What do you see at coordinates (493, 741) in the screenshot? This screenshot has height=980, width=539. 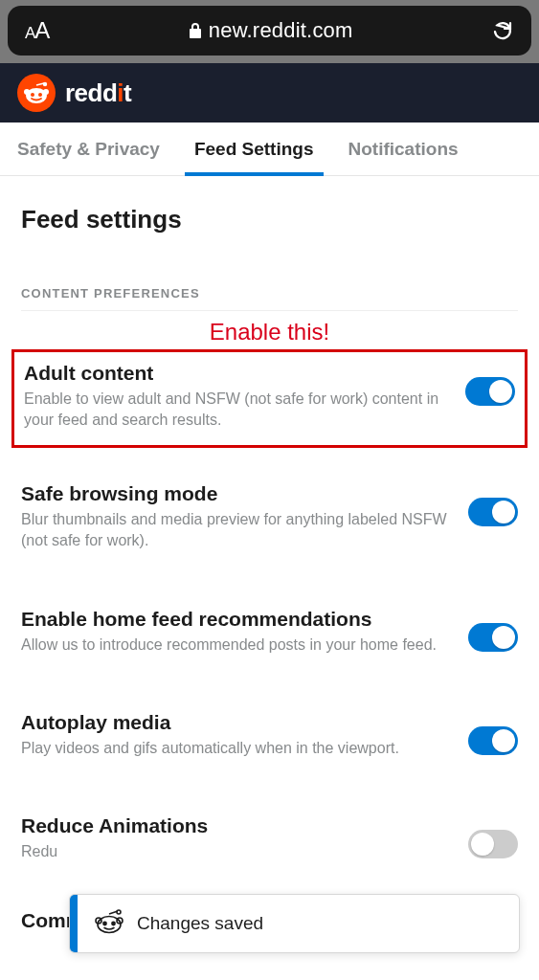 I see `toggle-autoplay-media` at bounding box center [493, 741].